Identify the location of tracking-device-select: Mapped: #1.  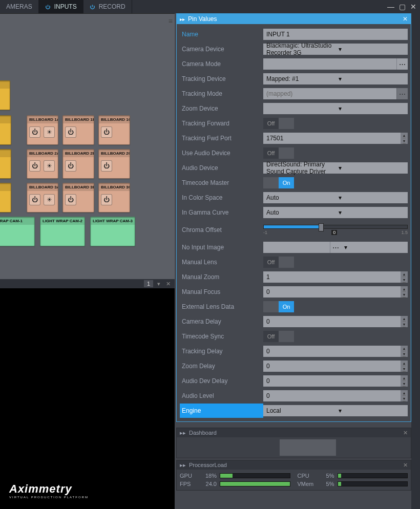
(299, 79).